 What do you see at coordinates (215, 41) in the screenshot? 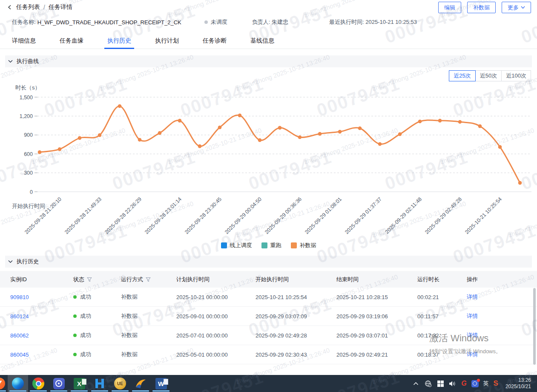
I see `tab-diagnosis: 任务诊断` at bounding box center [215, 41].